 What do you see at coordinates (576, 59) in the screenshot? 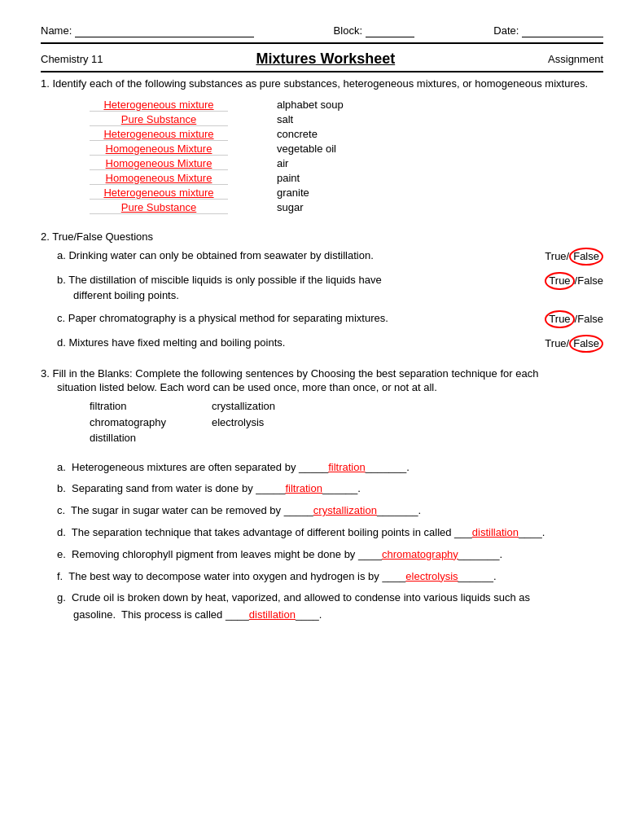
I see `assignment-label: Assignment` at bounding box center [576, 59].